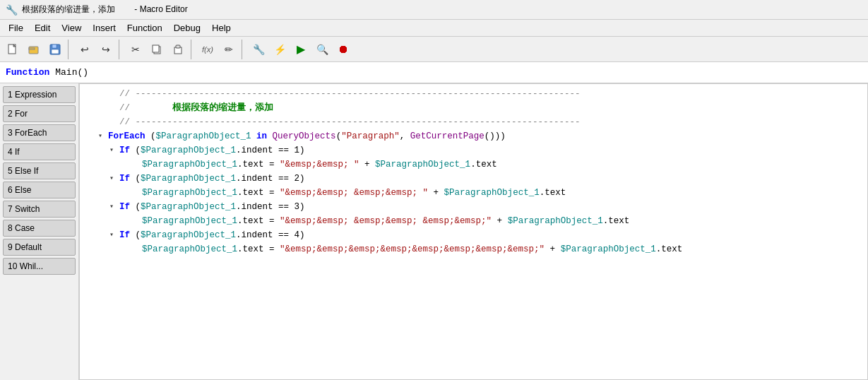 The height and width of the screenshot is (380, 868). I want to click on menu-debug: Debug, so click(187, 28).